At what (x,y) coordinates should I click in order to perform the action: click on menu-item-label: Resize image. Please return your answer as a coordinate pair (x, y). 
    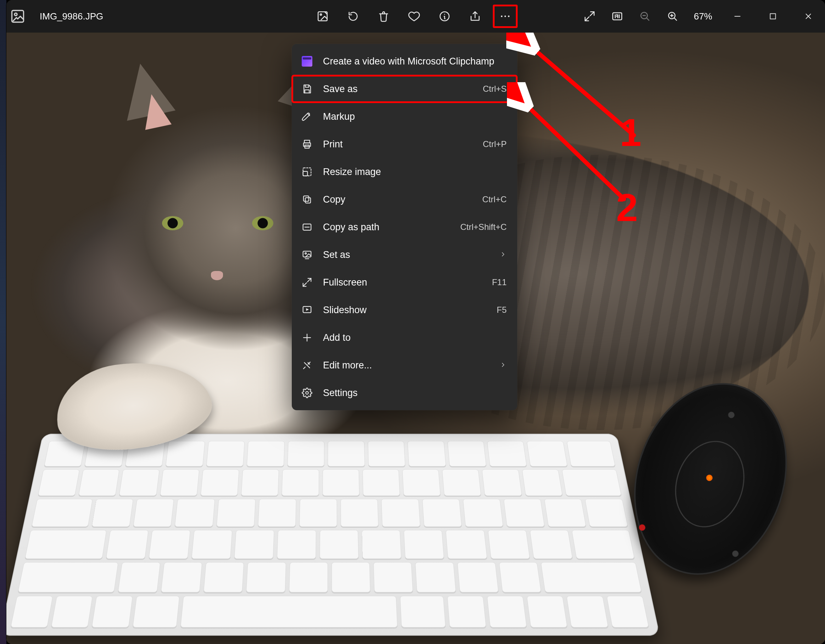
    Looking at the image, I should click on (415, 172).